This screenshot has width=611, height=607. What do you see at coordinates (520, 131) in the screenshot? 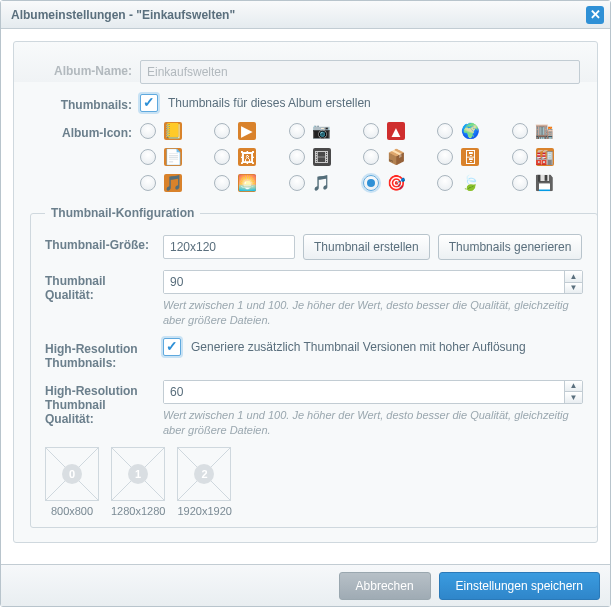
I see `album-icon-radio-shop` at bounding box center [520, 131].